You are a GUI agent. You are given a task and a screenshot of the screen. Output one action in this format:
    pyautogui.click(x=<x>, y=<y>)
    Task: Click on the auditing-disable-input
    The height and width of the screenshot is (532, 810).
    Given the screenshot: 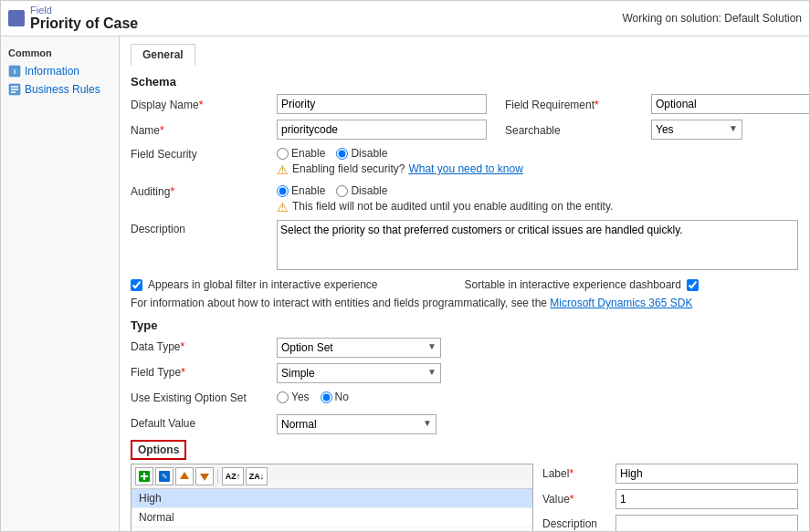 What is the action you would take?
    pyautogui.click(x=342, y=192)
    